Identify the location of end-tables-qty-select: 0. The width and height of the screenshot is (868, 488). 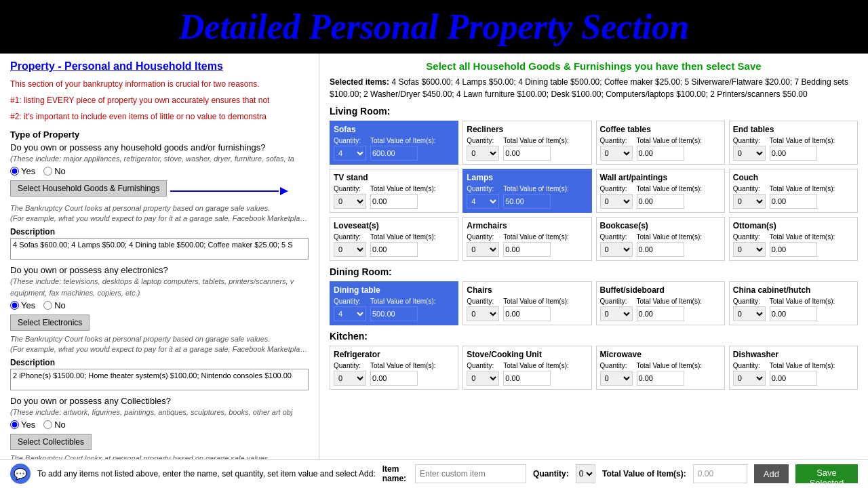
(749, 153).